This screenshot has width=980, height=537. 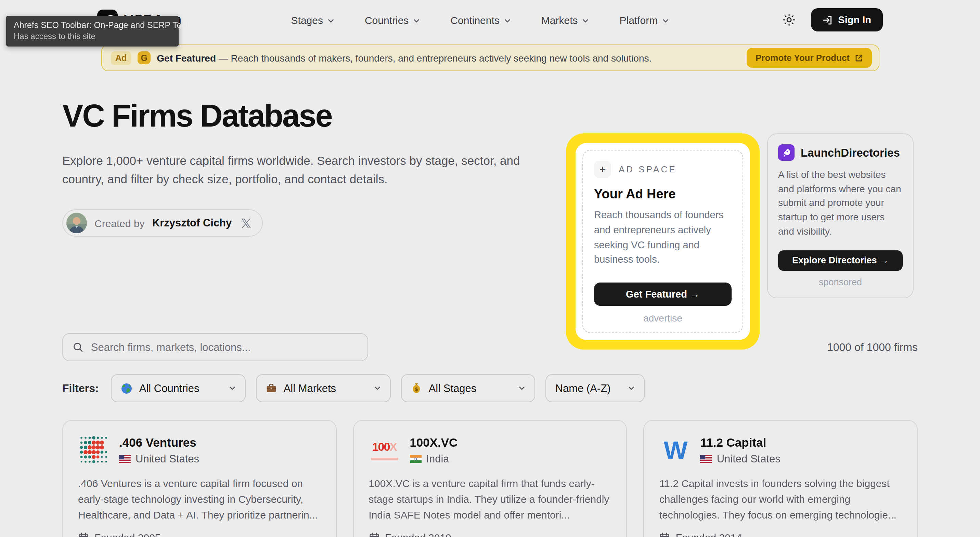 What do you see at coordinates (481, 20) in the screenshot?
I see `nav-continents: Continents` at bounding box center [481, 20].